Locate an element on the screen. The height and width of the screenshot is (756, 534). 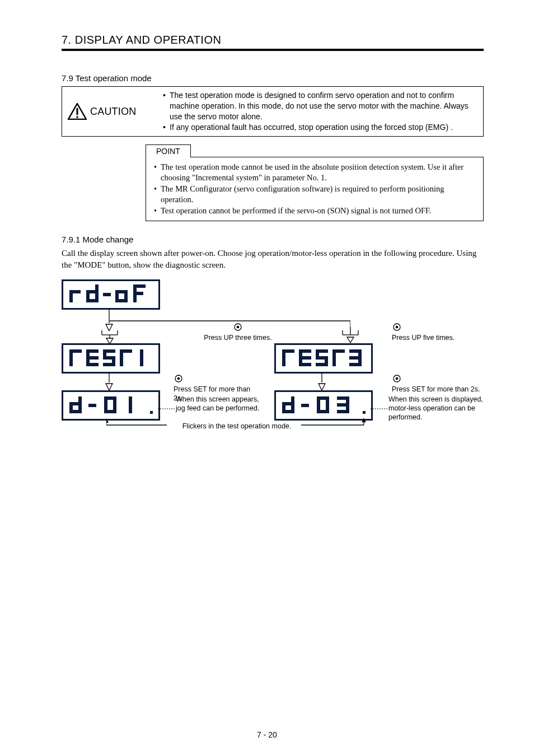
press-up-5-label: Press UP five times. is located at coordinates (431, 333).